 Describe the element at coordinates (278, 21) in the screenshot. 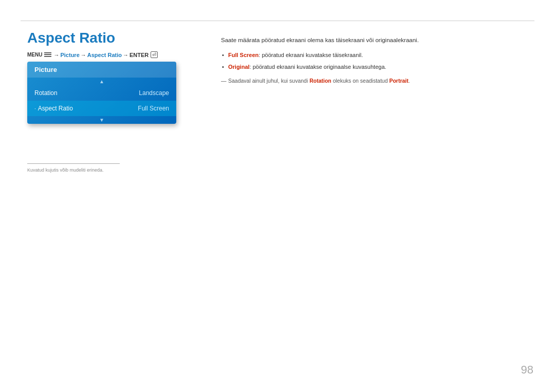

I see `top-divider` at that location.